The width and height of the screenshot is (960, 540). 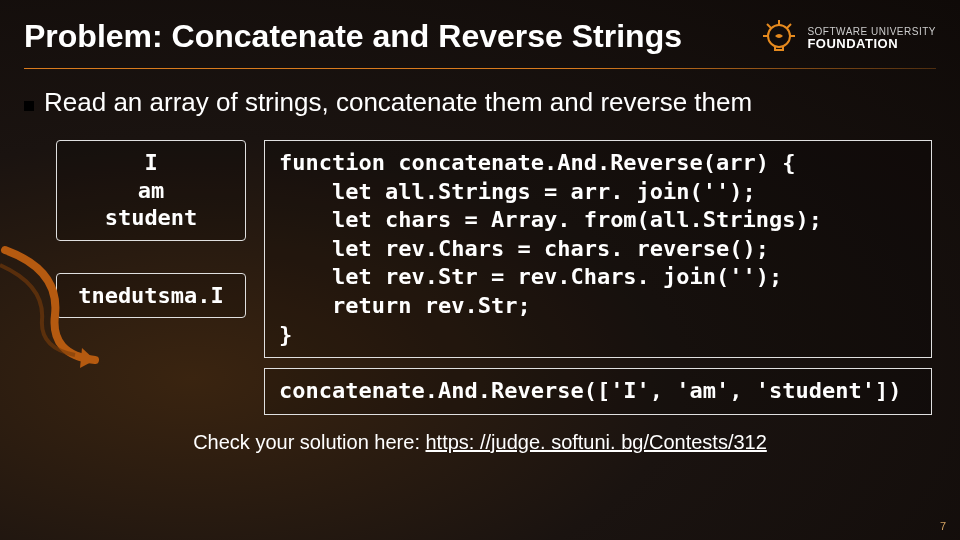 What do you see at coordinates (151, 296) in the screenshot?
I see `example-output-box: tnedutsma.I` at bounding box center [151, 296].